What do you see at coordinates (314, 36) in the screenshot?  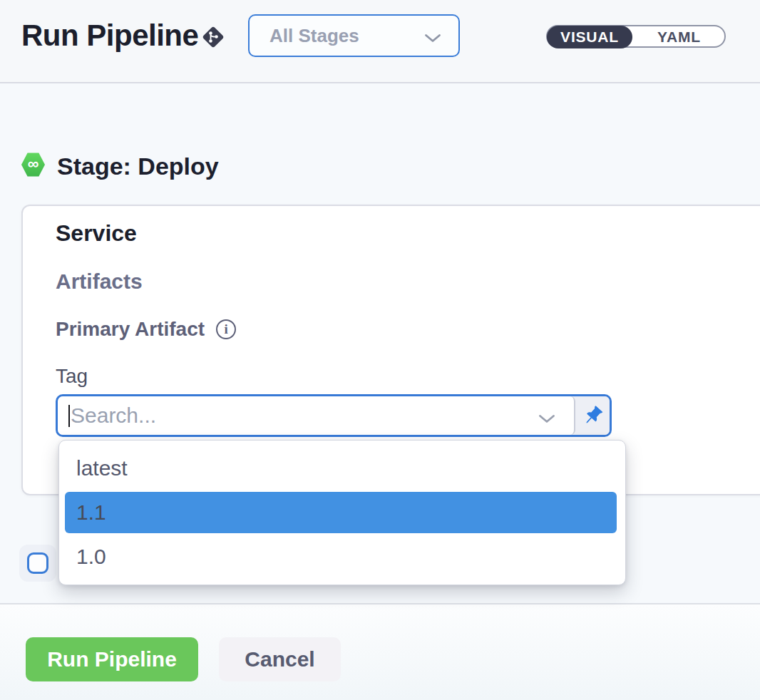 I see `all-stages-select-value: All Stages` at bounding box center [314, 36].